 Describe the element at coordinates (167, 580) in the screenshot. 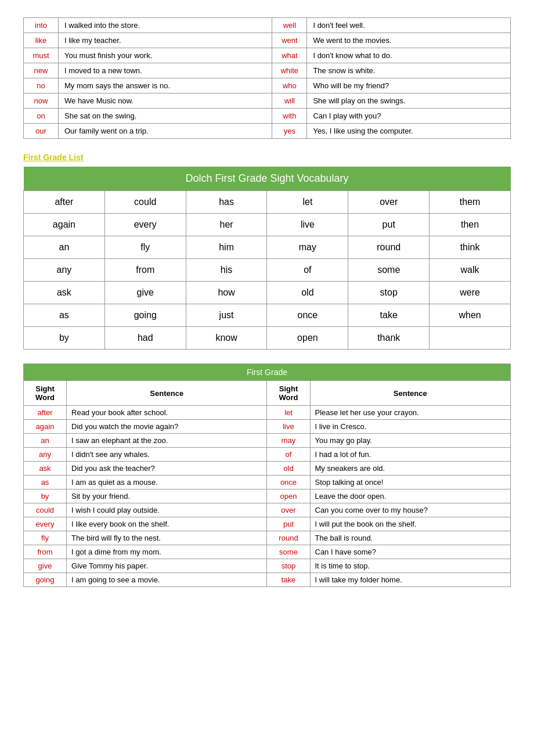

I see `sentence-text: I am going to see a movie.` at that location.